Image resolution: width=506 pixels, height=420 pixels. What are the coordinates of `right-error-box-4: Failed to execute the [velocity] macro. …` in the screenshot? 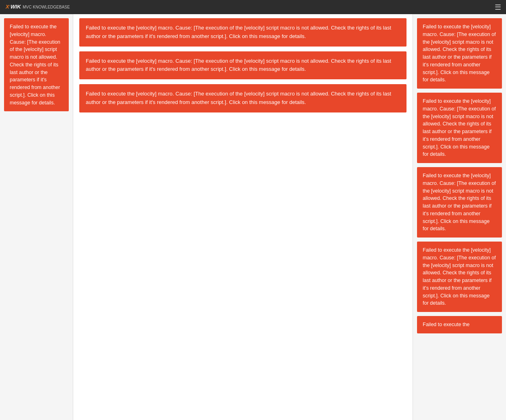 It's located at (459, 277).